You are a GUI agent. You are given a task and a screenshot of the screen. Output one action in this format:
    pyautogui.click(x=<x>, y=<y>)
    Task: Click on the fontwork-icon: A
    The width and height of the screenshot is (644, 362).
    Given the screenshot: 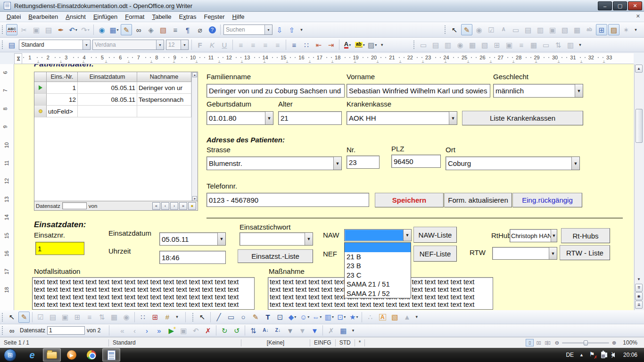 What is the action you would take?
    pyautogui.click(x=382, y=317)
    